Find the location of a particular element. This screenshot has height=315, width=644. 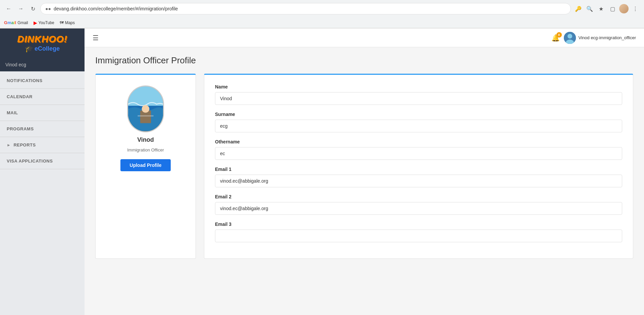

gmail-label: Gmail is located at coordinates (23, 23).